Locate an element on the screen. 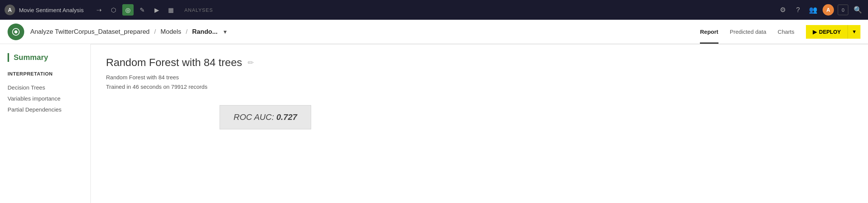 This screenshot has height=203, width=868. breadcrumb-sep-1: / is located at coordinates (155, 32).